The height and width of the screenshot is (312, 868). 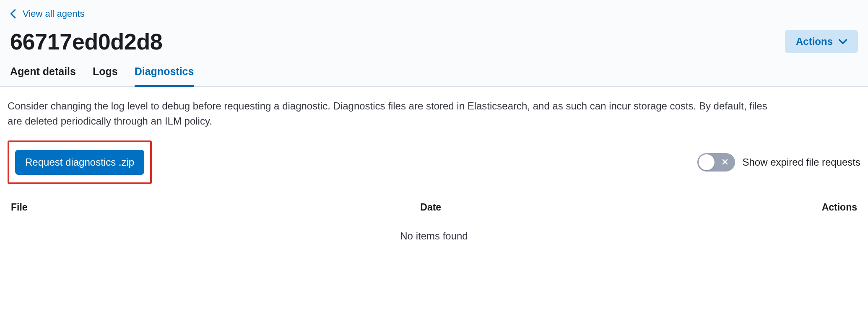 What do you see at coordinates (86, 42) in the screenshot?
I see `page-title: 66717ed0d2d8` at bounding box center [86, 42].